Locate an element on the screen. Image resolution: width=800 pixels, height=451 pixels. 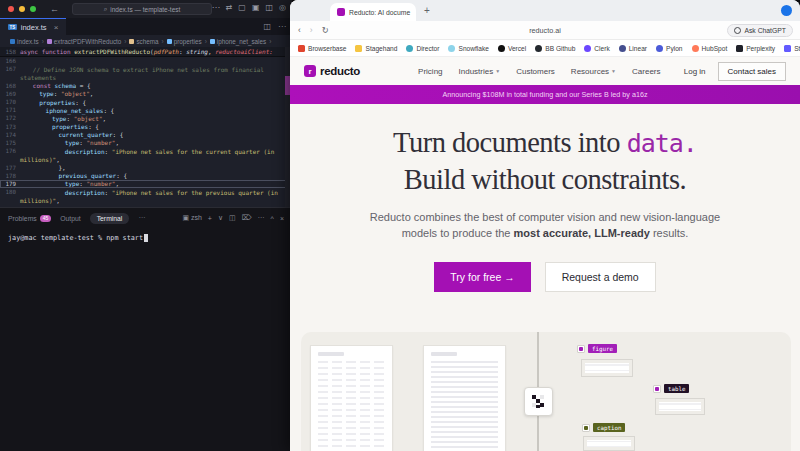
breadcrumb-item: iphone_net_sales is located at coordinates (238, 42).